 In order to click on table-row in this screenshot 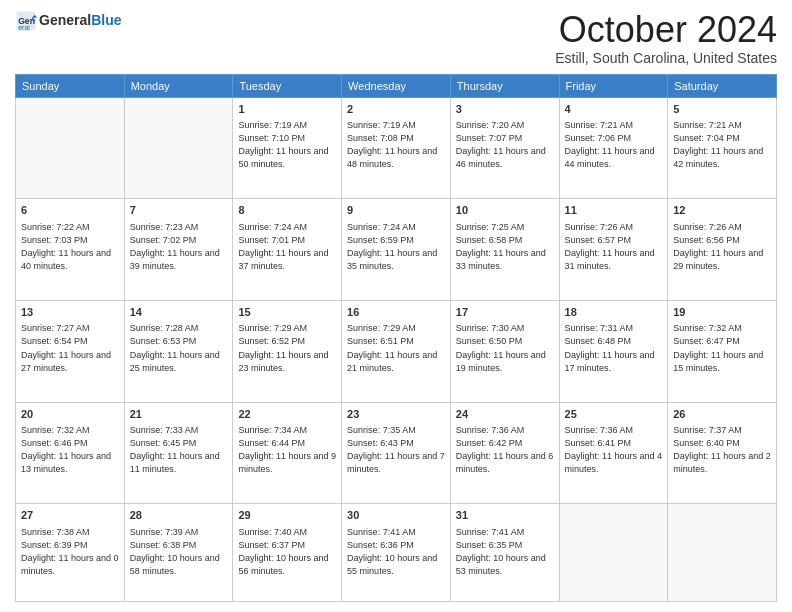, I will do `click(70, 148)`.